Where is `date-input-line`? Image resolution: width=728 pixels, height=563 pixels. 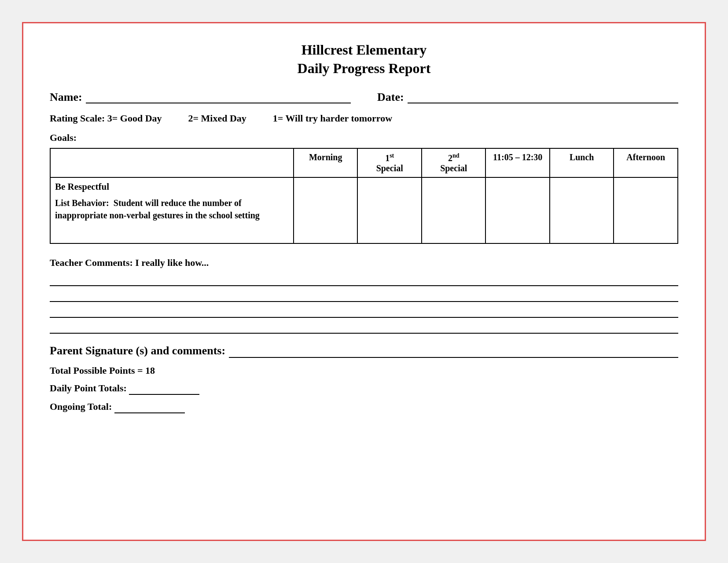
date-input-line is located at coordinates (543, 99).